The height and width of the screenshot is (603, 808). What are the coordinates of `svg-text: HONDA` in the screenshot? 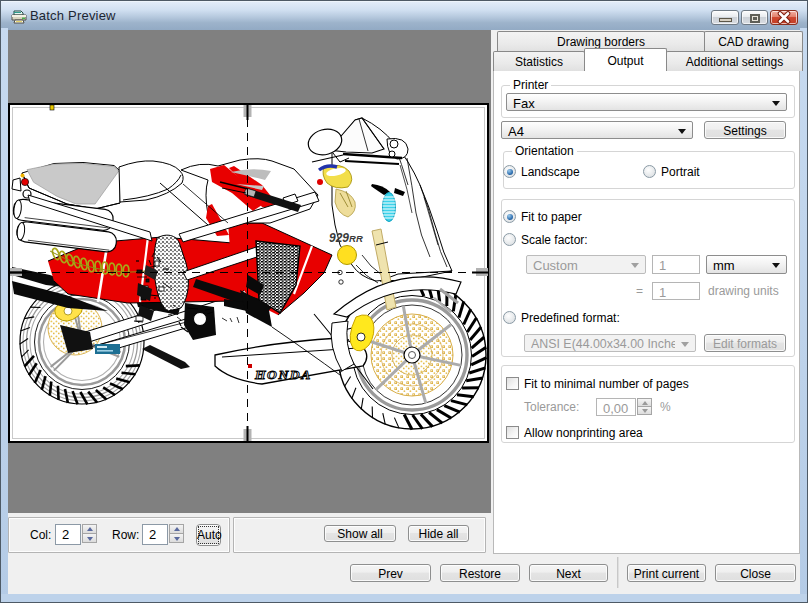 It's located at (283, 374).